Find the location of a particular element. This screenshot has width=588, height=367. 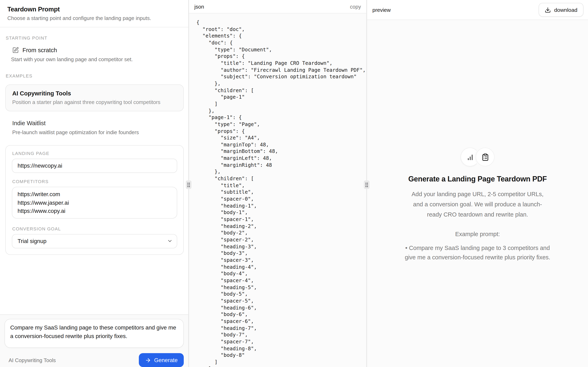

empty-state-description: Add your landing page URL, 2-5 competito… is located at coordinates (478, 205).